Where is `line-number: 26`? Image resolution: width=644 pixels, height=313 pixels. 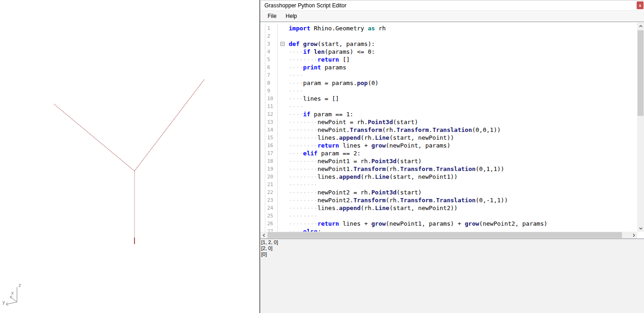 line-number: 26 is located at coordinates (271, 223).